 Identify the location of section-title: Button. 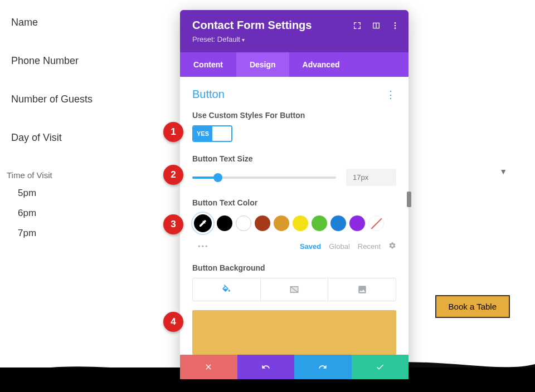
(208, 95).